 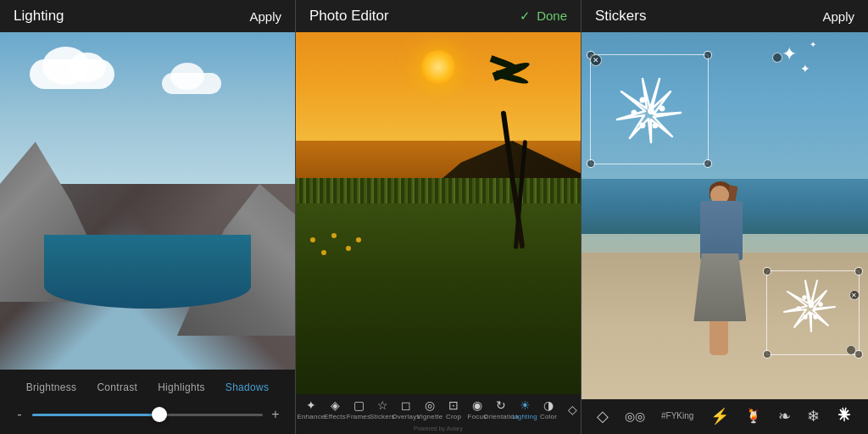 I want to click on fjord-water, so click(x=147, y=272).